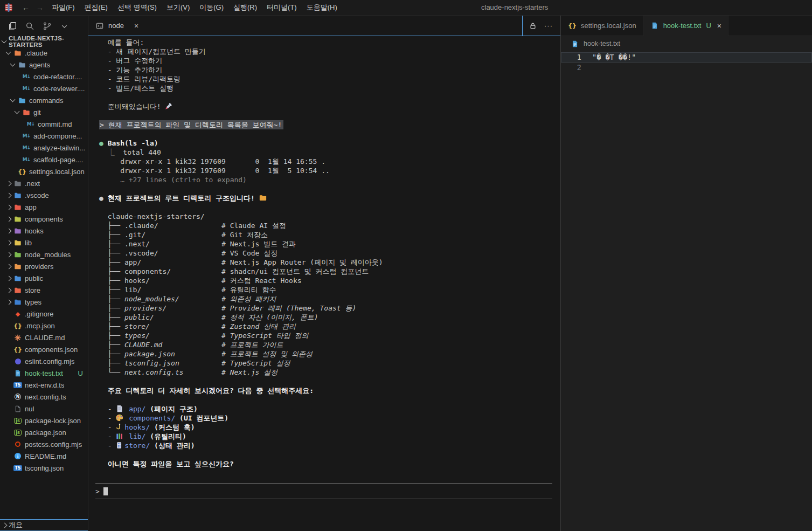  I want to click on tree-item-node_modules: node_modules, so click(44, 254).